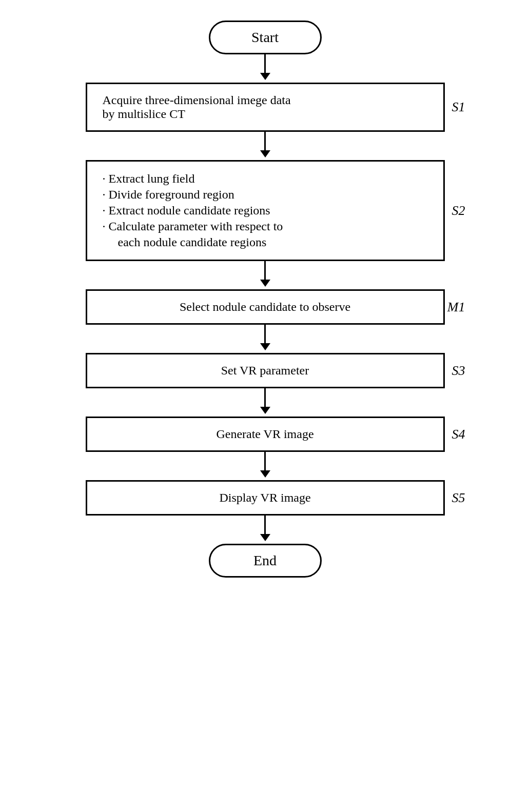 The image size is (530, 812). I want to click on s2-item-5: each nodule candidate regions, so click(265, 242).